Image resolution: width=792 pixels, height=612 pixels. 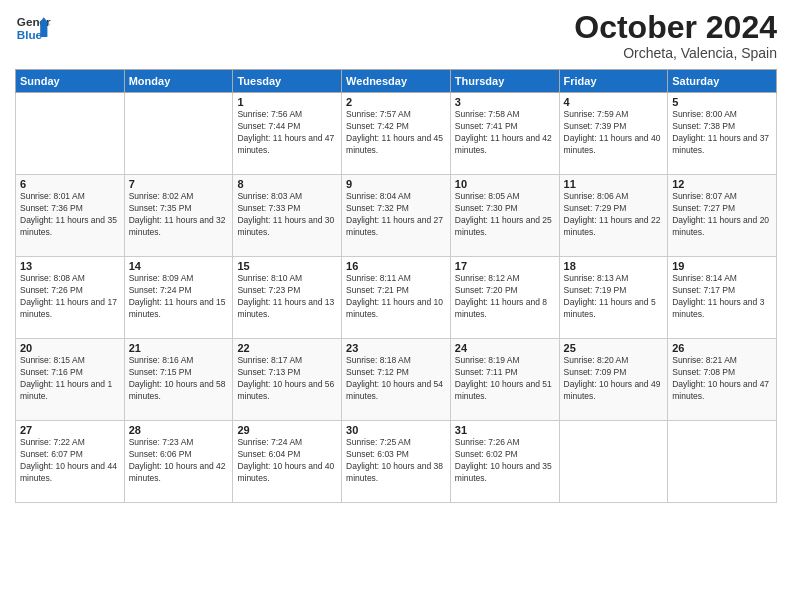 I want to click on calendar-cell: 24Sunrise: 8:19 AM Sunset: 7:11 PM Dayli…, so click(x=504, y=380).